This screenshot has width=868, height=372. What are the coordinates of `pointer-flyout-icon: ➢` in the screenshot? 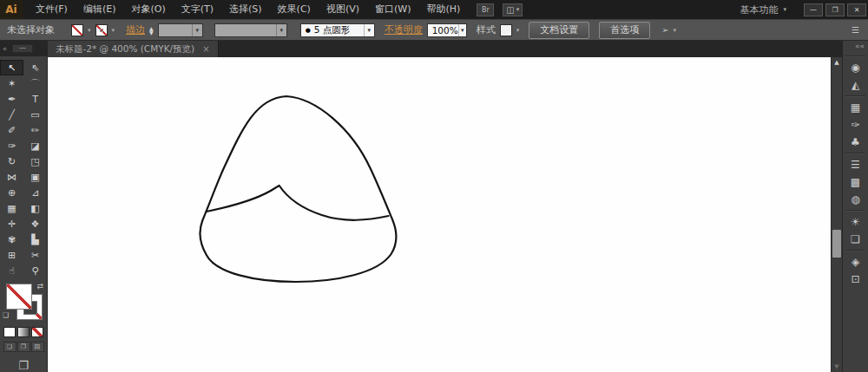 It's located at (665, 29).